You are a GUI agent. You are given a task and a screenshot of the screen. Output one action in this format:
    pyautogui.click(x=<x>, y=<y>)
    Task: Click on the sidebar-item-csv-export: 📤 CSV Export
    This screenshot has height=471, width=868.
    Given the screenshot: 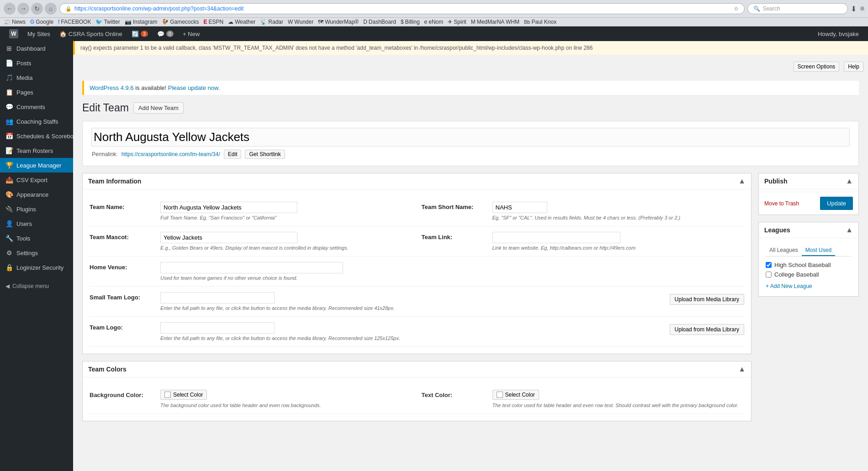 What is the action you would take?
    pyautogui.click(x=37, y=180)
    